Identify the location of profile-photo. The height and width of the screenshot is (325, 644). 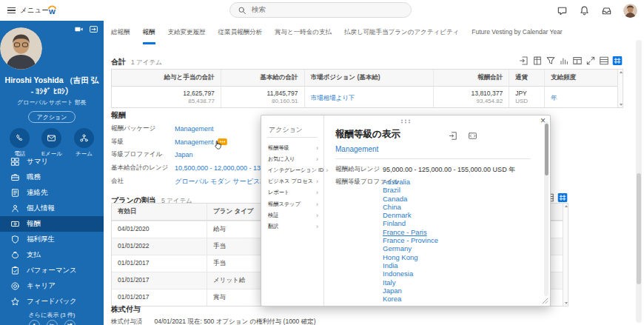
(21, 49).